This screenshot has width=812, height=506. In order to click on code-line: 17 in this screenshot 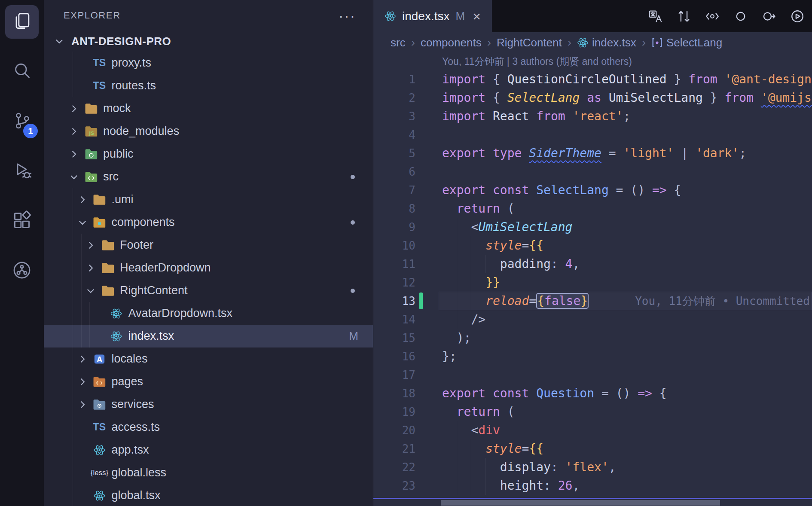, I will do `click(593, 375)`.